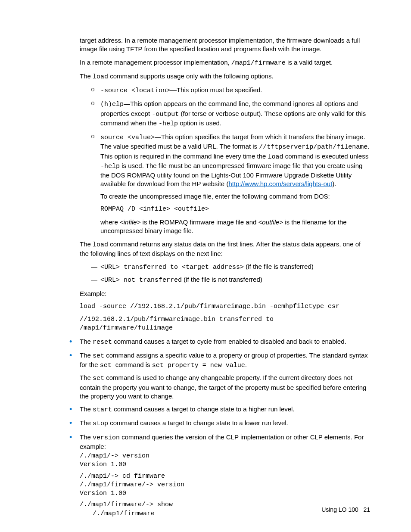 The height and width of the screenshot is (532, 411). I want to click on text: where, so click(110, 222).